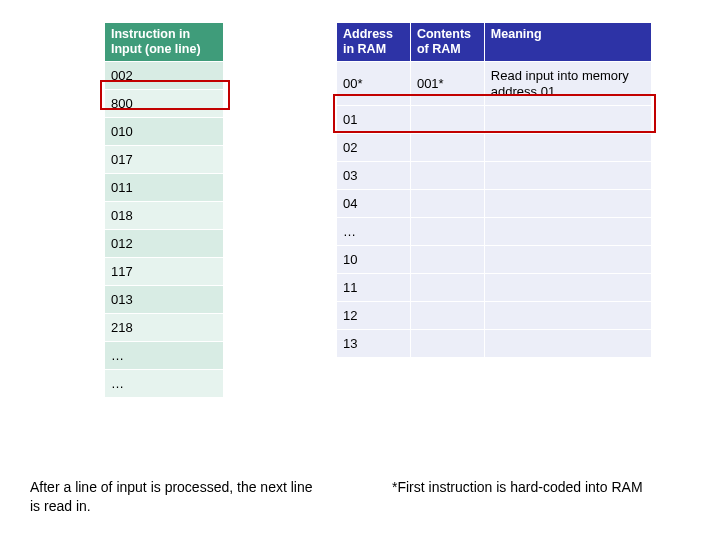  I want to click on table-row: 013, so click(164, 300).